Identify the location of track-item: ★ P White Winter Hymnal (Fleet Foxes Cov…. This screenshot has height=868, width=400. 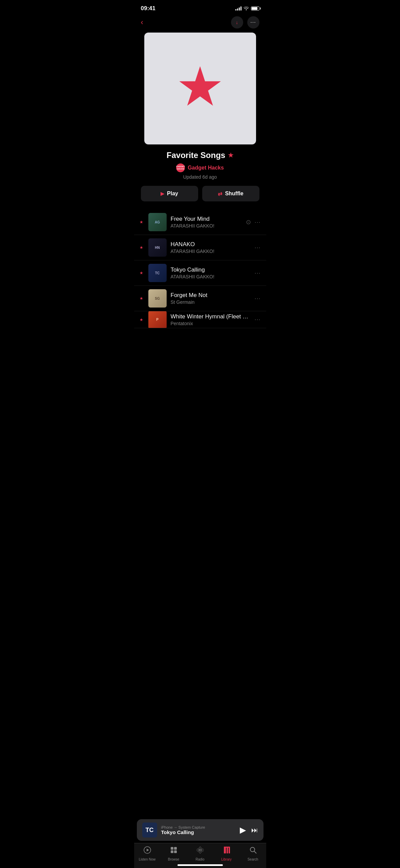
(200, 320).